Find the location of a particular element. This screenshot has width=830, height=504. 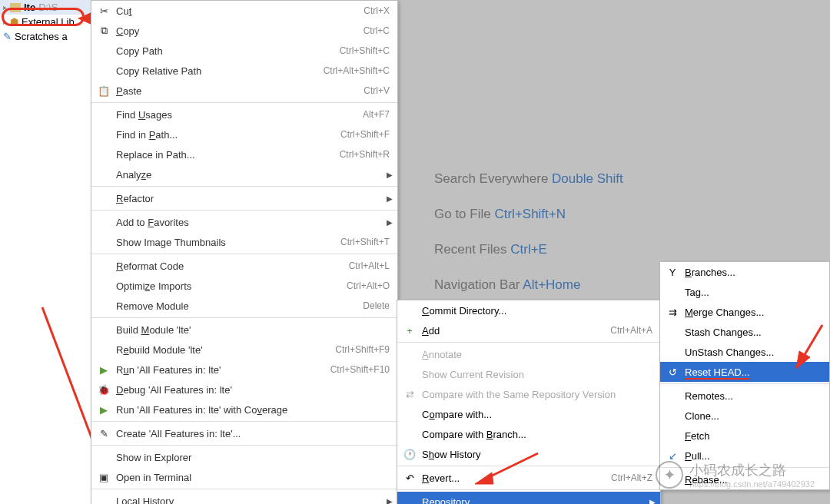

menu-label: Show Image Thumbnails is located at coordinates (228, 243).